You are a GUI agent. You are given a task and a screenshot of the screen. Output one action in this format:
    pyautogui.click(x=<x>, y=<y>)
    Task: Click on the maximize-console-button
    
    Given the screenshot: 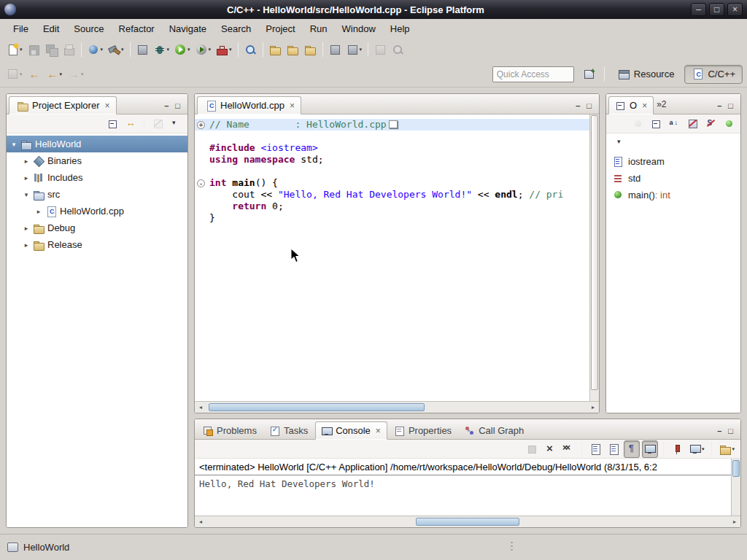 What is the action you would take?
    pyautogui.click(x=731, y=432)
    